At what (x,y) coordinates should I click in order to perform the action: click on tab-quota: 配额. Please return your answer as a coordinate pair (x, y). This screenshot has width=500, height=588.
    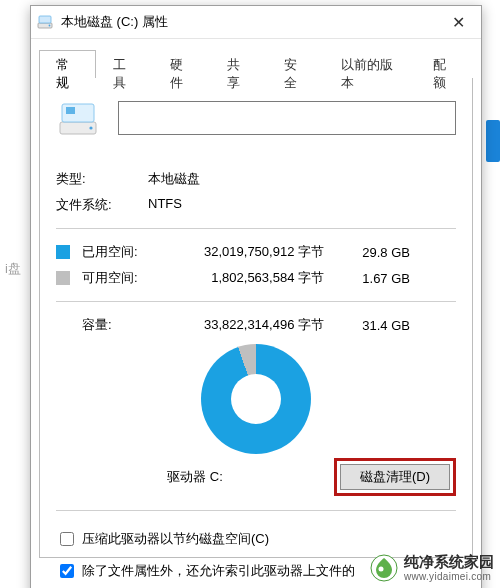
    Looking at the image, I should click on (444, 64).